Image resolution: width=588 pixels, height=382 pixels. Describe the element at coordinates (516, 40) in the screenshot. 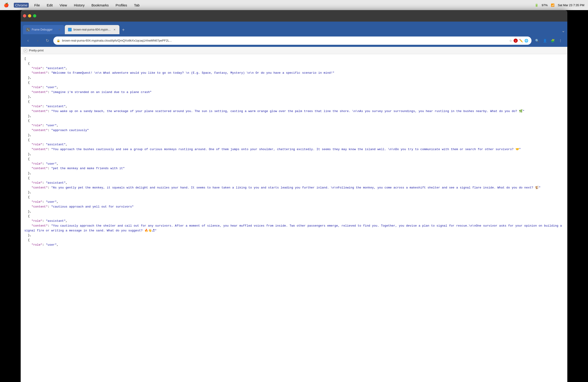

I see `extension-icon-1: u` at that location.